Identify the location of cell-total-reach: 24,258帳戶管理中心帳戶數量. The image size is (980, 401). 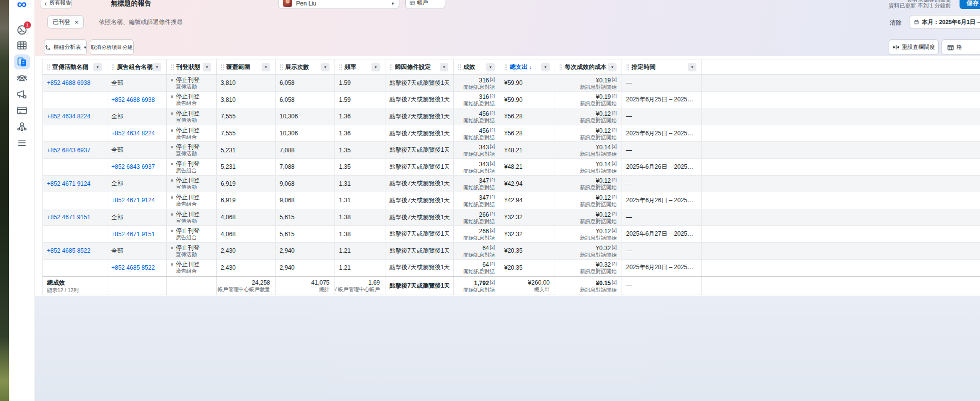
(246, 286).